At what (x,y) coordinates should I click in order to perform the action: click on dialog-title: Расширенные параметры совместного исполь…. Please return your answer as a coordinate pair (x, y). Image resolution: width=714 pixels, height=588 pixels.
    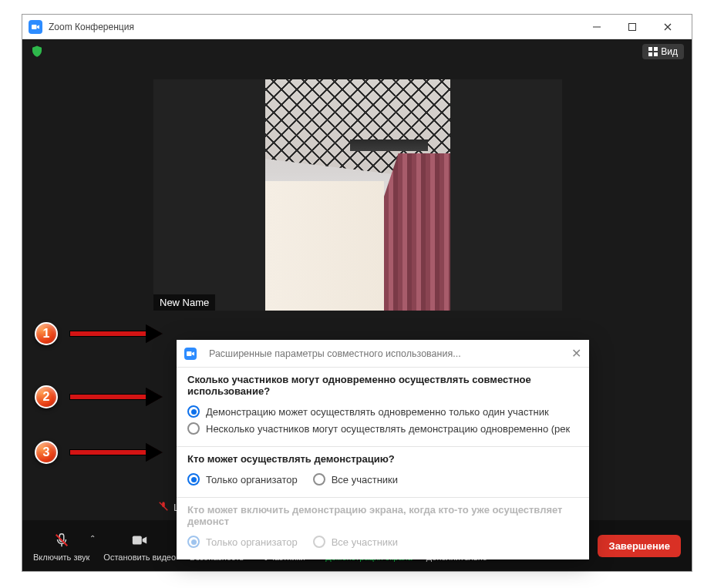
    Looking at the image, I should click on (387, 354).